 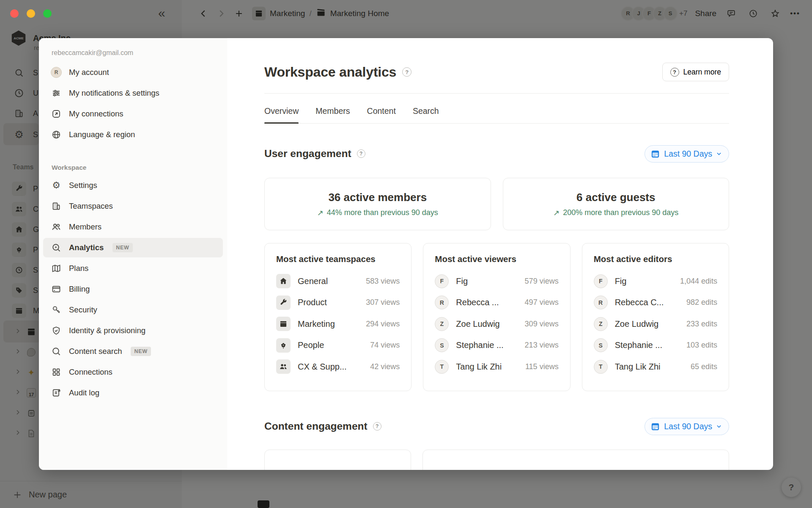 I want to click on list-item: Marketing 294 views, so click(x=338, y=324).